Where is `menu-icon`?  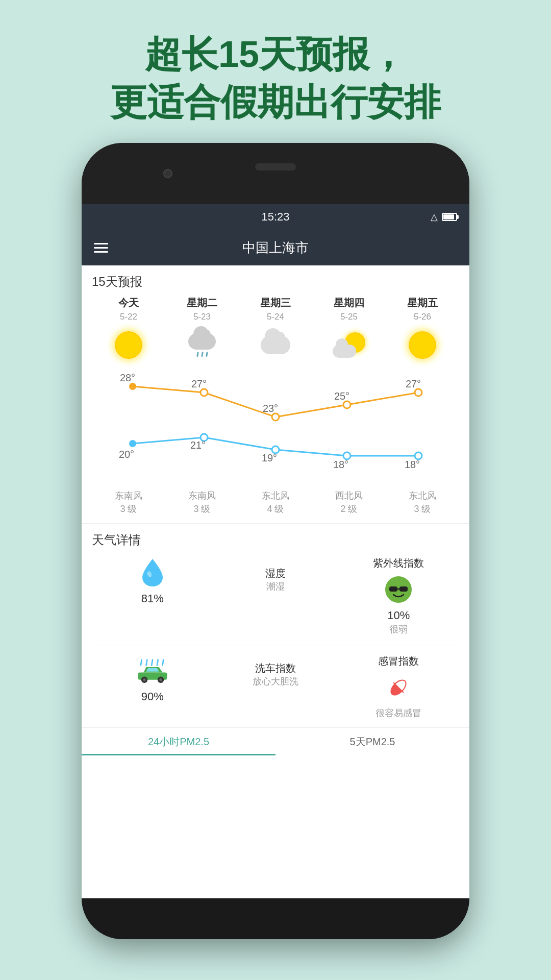
menu-icon is located at coordinates (101, 248).